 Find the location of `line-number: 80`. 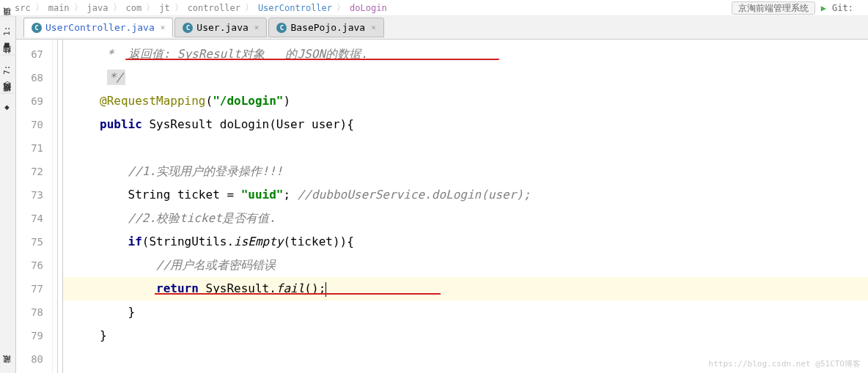

line-number: 80 is located at coordinates (34, 359).